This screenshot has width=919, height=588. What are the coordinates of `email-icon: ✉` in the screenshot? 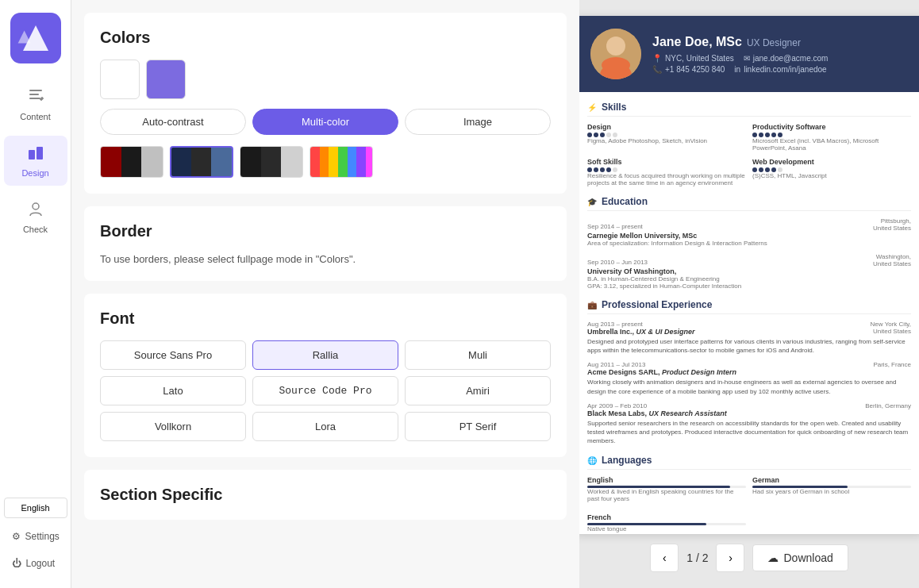 It's located at (747, 59).